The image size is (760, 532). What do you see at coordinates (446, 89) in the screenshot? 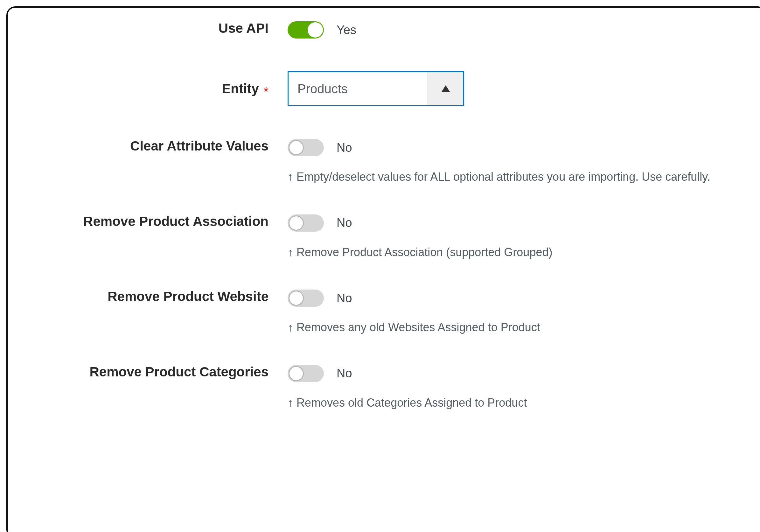
I see `entity-select-trigger` at bounding box center [446, 89].